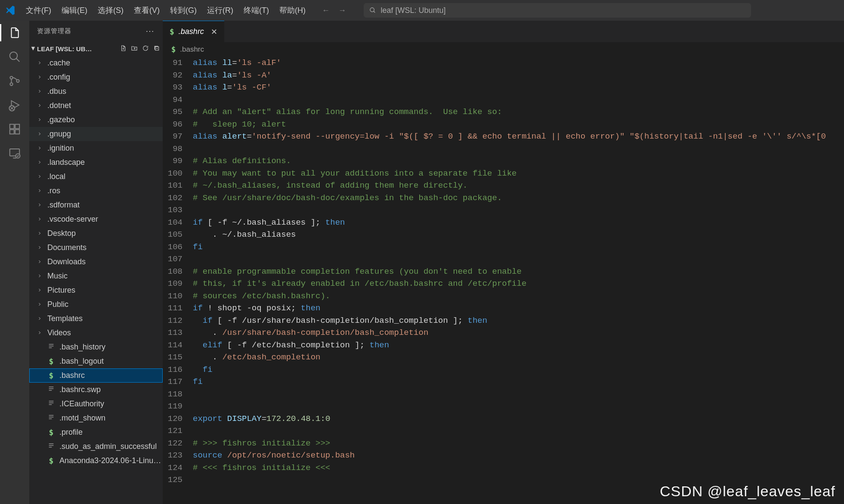 Image resolution: width=844 pixels, height=504 pixels. What do you see at coordinates (59, 106) in the screenshot?
I see `tree-item-label: .dotnet` at bounding box center [59, 106].